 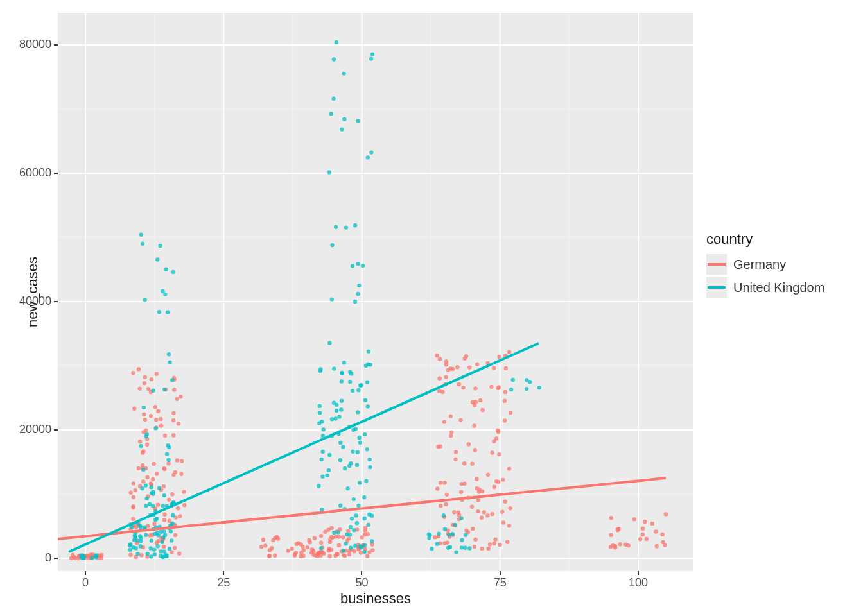 What do you see at coordinates (26, 45) in the screenshot?
I see `y-tick-label: 80000` at bounding box center [26, 45].